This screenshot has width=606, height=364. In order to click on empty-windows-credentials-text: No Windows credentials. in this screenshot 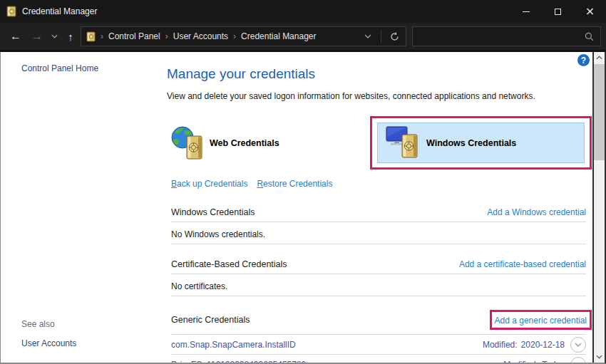, I will do `click(379, 234)`.